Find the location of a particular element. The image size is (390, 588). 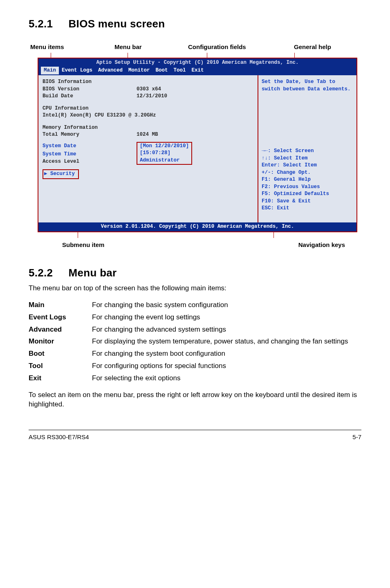

total-memory-val: 1024 MB is located at coordinates (147, 135).